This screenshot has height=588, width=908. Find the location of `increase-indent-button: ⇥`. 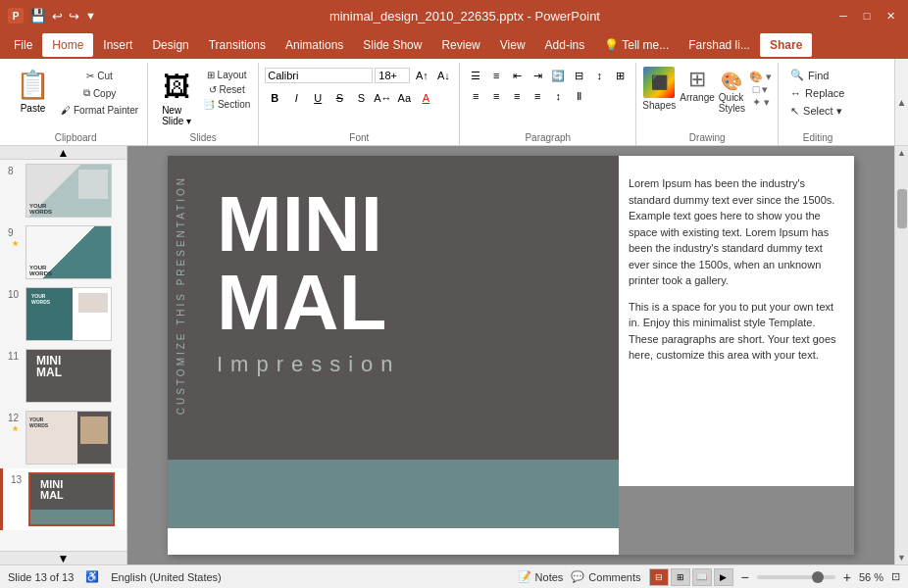

increase-indent-button: ⇥ is located at coordinates (537, 75).